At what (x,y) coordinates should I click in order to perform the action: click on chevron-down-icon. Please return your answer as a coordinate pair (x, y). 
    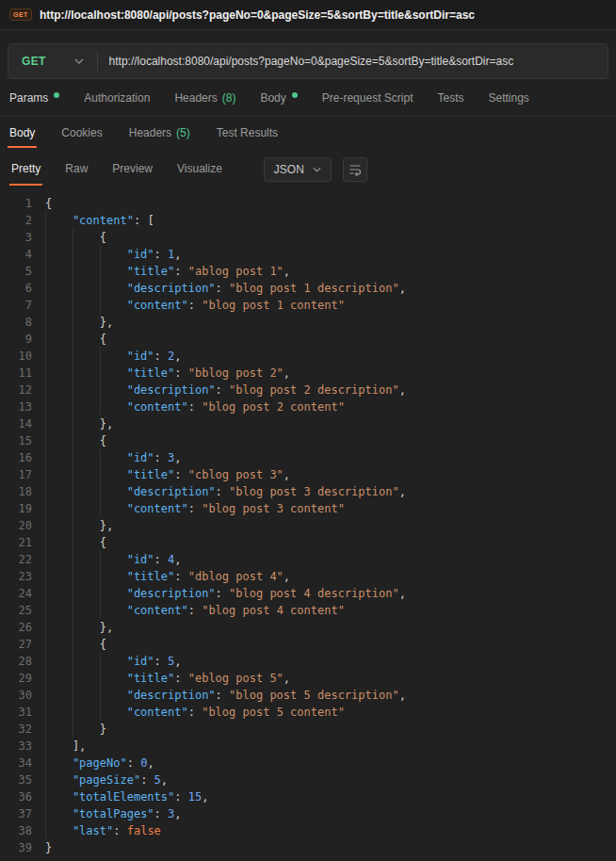
    Looking at the image, I should click on (79, 61).